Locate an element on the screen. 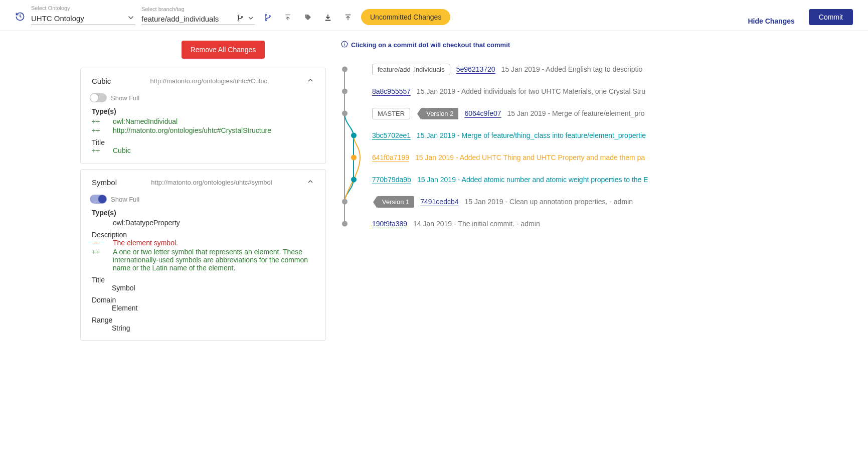  download-icon is located at coordinates (328, 18).